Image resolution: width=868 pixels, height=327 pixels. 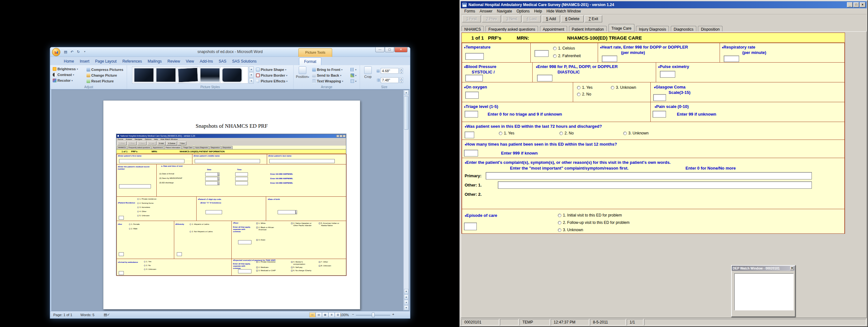 What do you see at coordinates (102, 76) in the screenshot?
I see `change-picture-button: Change Picture` at bounding box center [102, 76].